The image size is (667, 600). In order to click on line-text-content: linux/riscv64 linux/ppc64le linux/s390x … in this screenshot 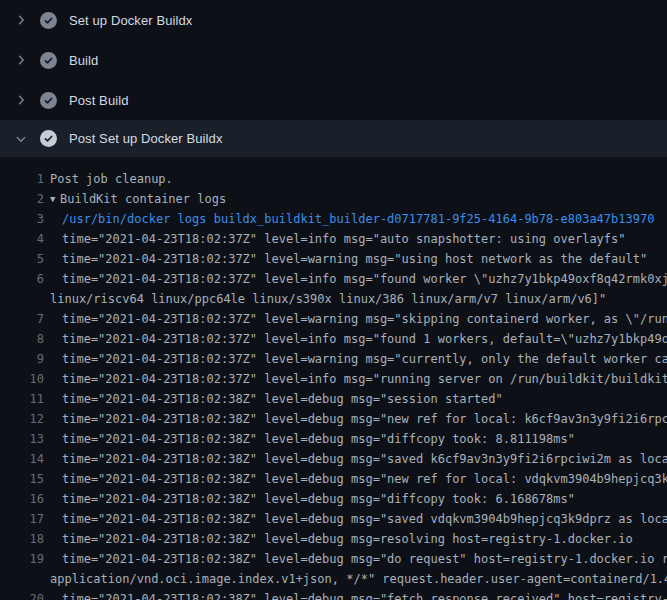, I will do `click(328, 299)`.